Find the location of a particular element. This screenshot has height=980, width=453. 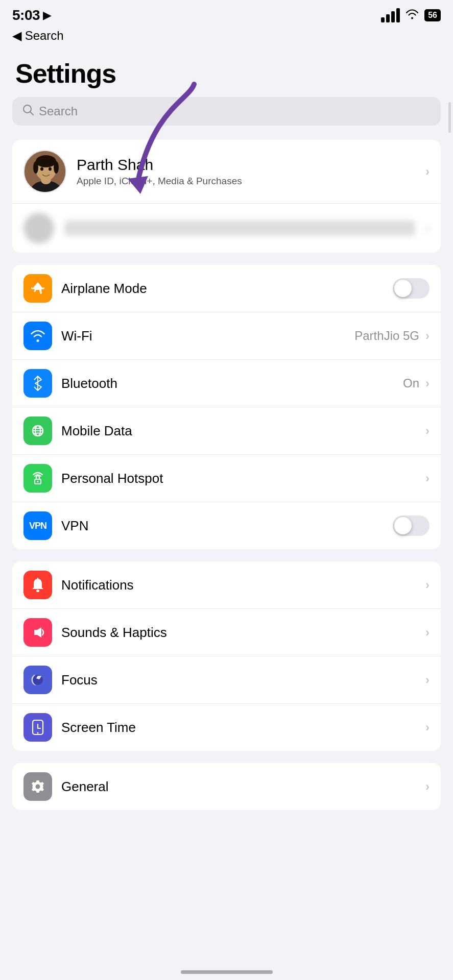

focus-chevron: › is located at coordinates (427, 680).